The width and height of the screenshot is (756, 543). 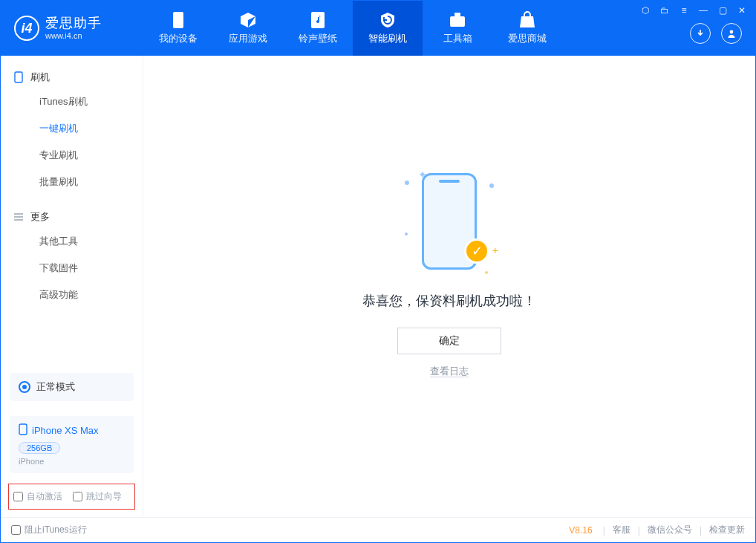 I want to click on tab-toolbox: 工具箱, so click(x=457, y=28).